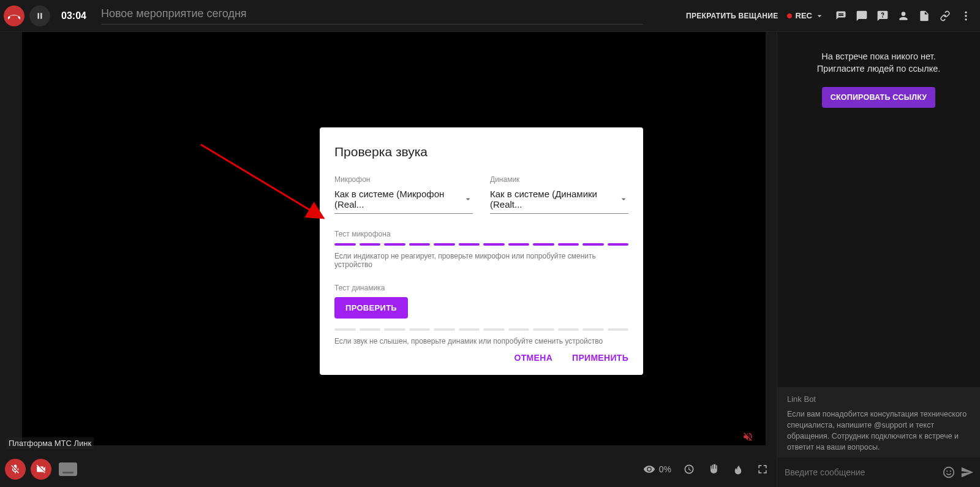  Describe the element at coordinates (878, 431) in the screenshot. I see `bot-message-text: Если вам понадобится консультация технич…` at that location.